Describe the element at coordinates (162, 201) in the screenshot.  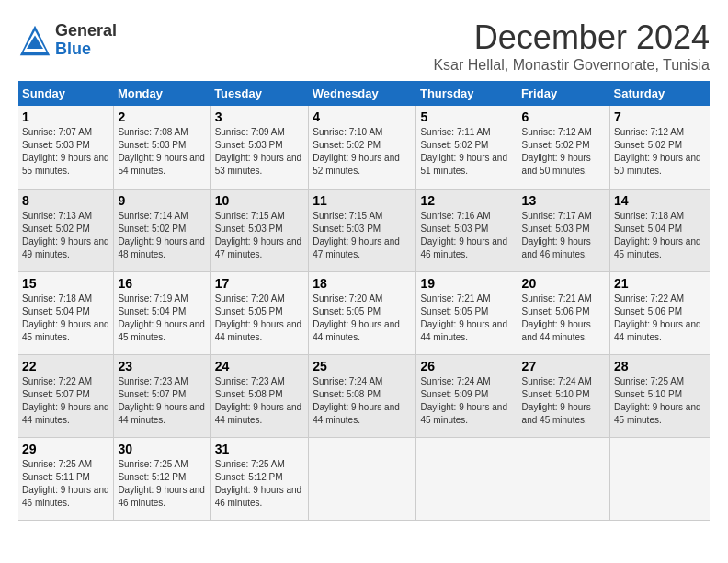
I see `day-number: 9` at that location.